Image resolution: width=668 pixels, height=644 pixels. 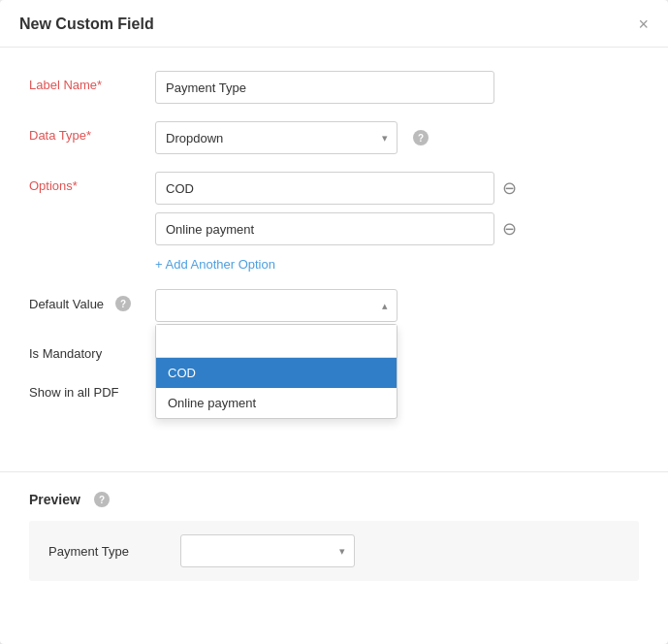 What do you see at coordinates (334, 306) in the screenshot?
I see `default-value-row: Default Value ? COD Online payment ▴` at bounding box center [334, 306].